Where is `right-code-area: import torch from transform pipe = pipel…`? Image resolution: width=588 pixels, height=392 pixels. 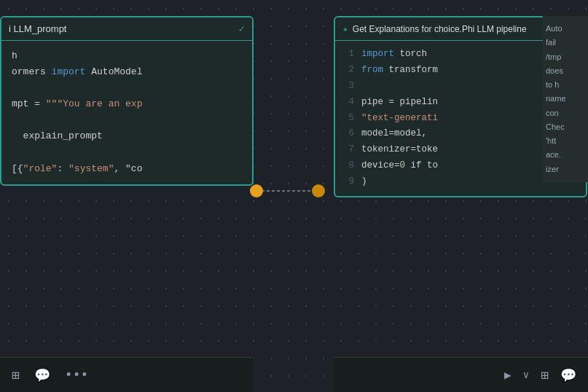
right-code-area: import torch from transform pipe = pipel… is located at coordinates (399, 118).